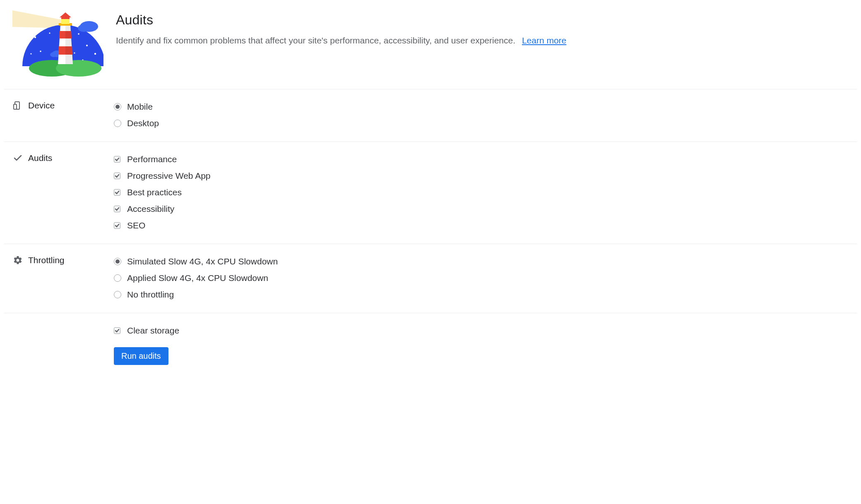 Image resolution: width=861 pixels, height=504 pixels. I want to click on audit-option-accessibility: Accessibility, so click(481, 209).